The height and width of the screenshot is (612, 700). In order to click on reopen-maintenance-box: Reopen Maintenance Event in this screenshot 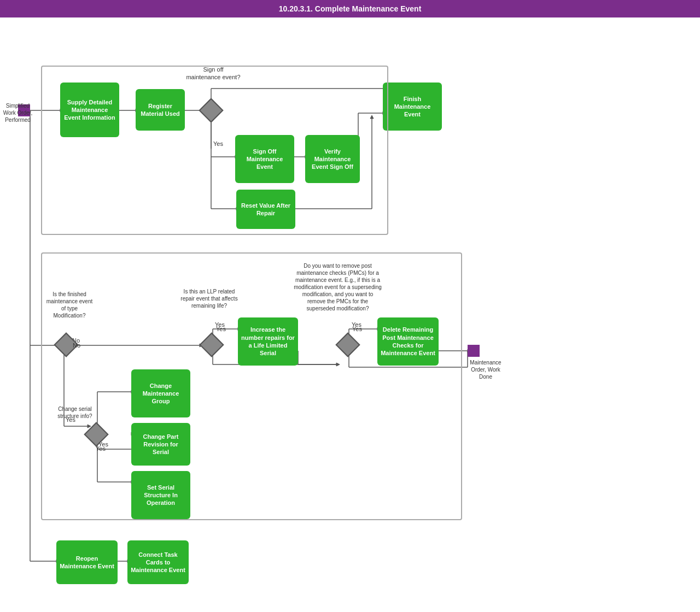, I will do `click(87, 562)`.